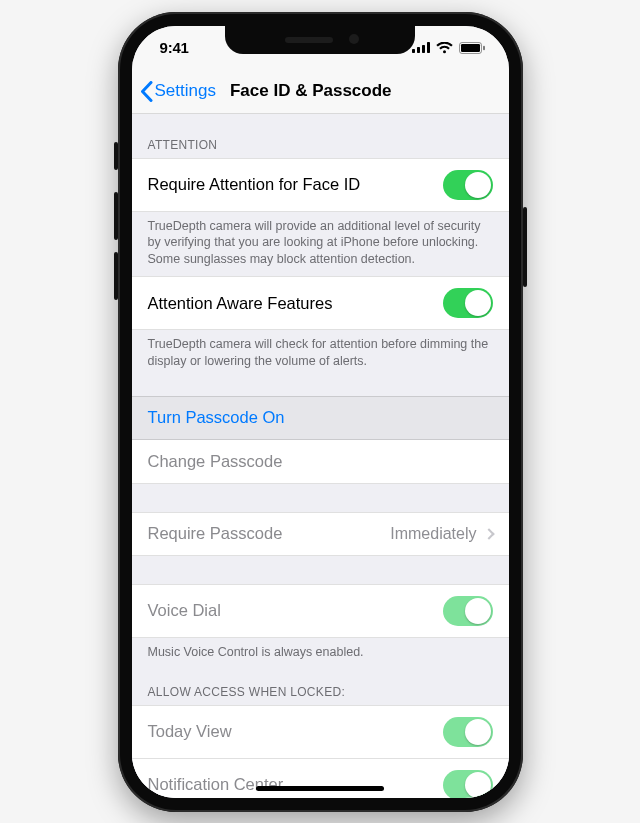 The image size is (640, 823). Describe the element at coordinates (320, 185) in the screenshot. I see `row-require-attention: Require Attention for Face ID` at that location.